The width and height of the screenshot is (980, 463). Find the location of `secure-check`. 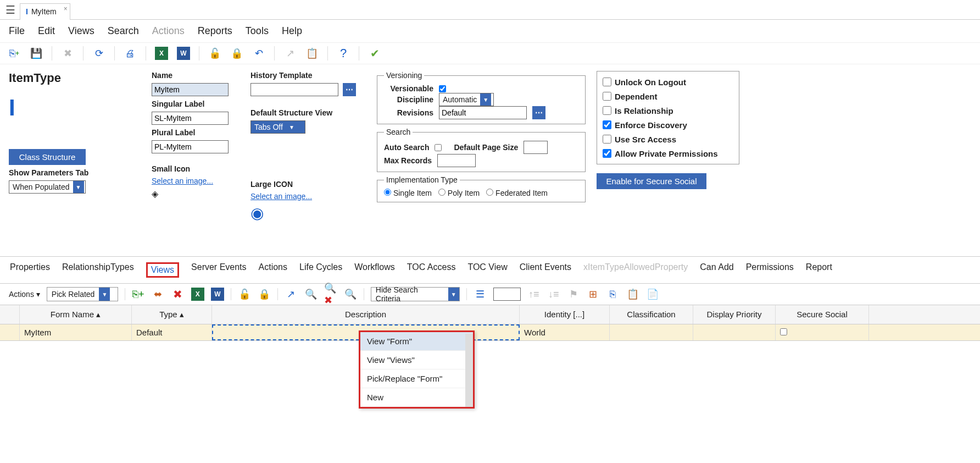

secure-check is located at coordinates (783, 332).